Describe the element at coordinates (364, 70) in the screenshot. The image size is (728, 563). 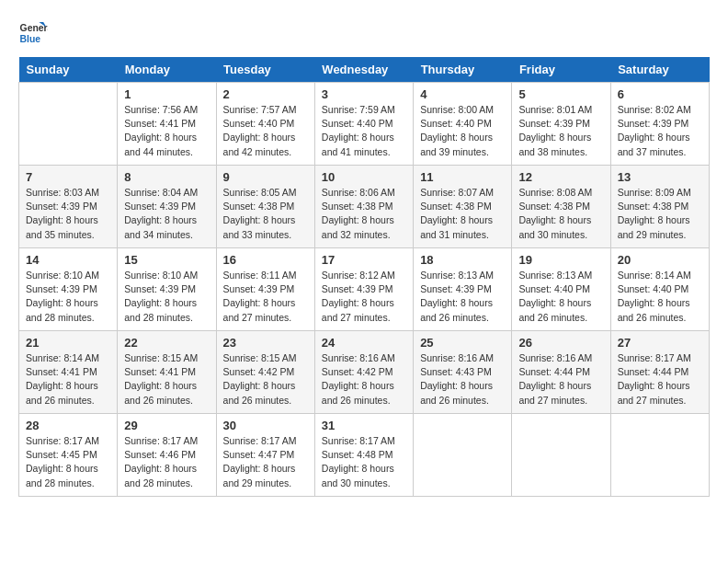
I see `col-header-wednesday: Wednesday` at that location.